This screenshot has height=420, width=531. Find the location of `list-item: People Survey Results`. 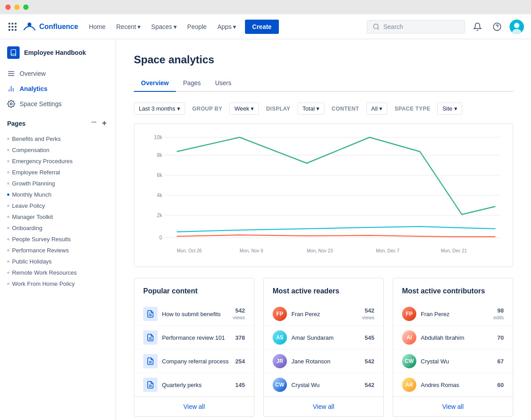

list-item: People Survey Results is located at coordinates (58, 239).